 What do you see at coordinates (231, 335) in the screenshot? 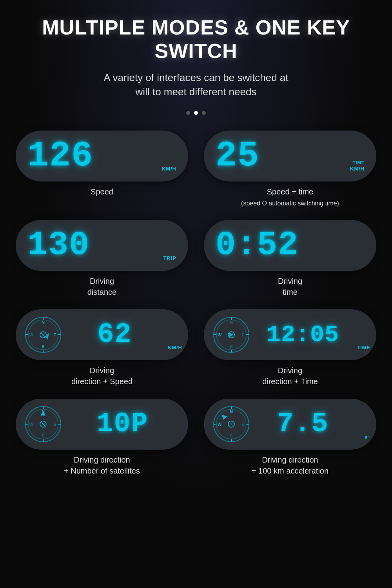
I see `compass-dir-time: N E S W` at bounding box center [231, 335].